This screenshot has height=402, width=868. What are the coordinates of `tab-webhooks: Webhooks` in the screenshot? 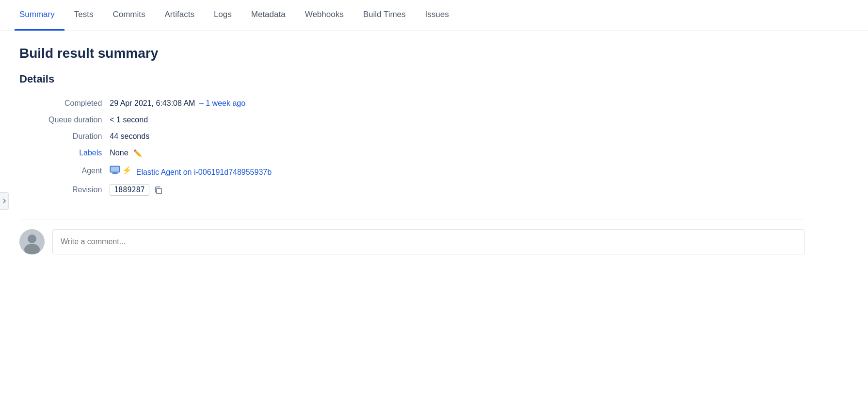 It's located at (324, 16).